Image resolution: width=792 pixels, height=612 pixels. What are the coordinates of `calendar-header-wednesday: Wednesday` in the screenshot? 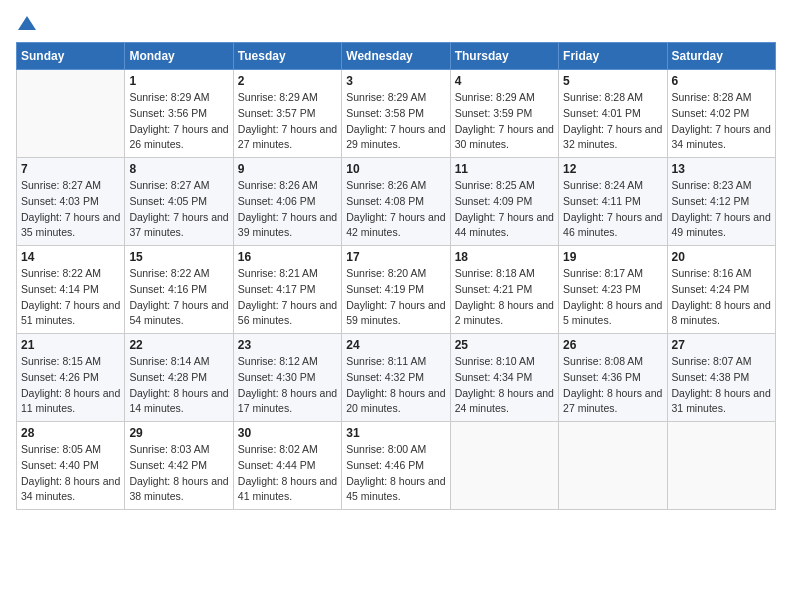 It's located at (396, 56).